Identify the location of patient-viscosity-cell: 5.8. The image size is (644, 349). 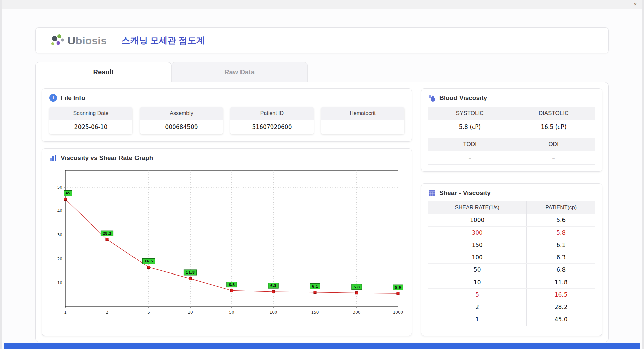
(561, 233).